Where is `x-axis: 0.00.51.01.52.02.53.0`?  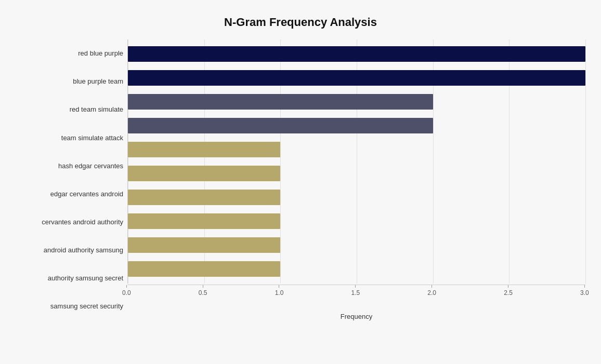
x-axis: 0.00.51.01.52.02.53.0 is located at coordinates (357, 298).